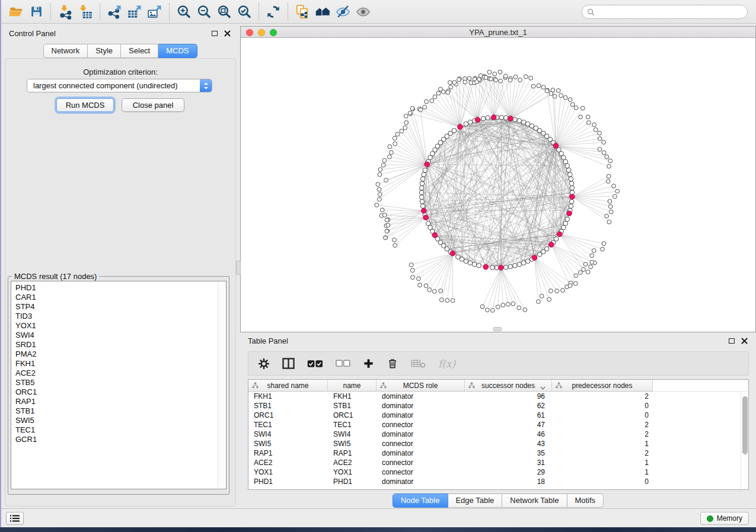 The height and width of the screenshot is (532, 756). What do you see at coordinates (238, 268) in the screenshot?
I see `vertical-splitter-handle` at bounding box center [238, 268].